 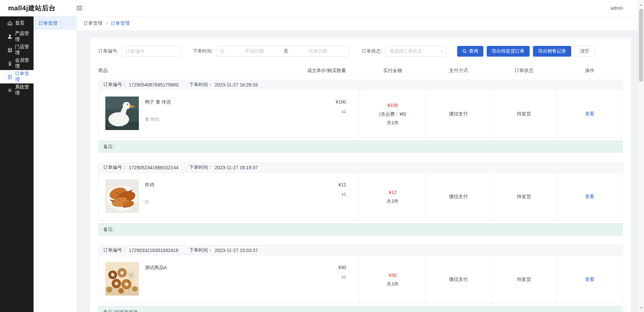 I want to click on order-number: 1729054087695175680, so click(x=154, y=85).